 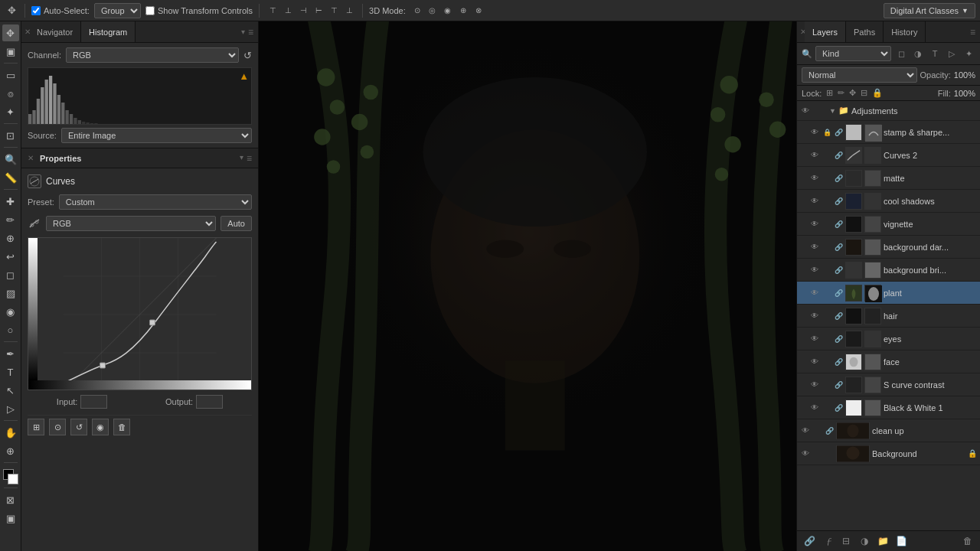 What do you see at coordinates (11, 112) in the screenshot?
I see `magic-wand-btn: ✦` at bounding box center [11, 112].